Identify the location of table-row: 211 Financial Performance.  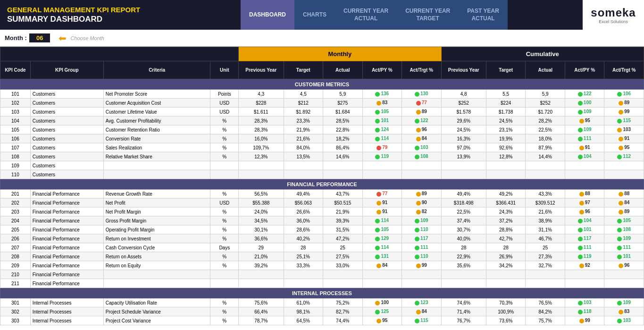
(322, 284).